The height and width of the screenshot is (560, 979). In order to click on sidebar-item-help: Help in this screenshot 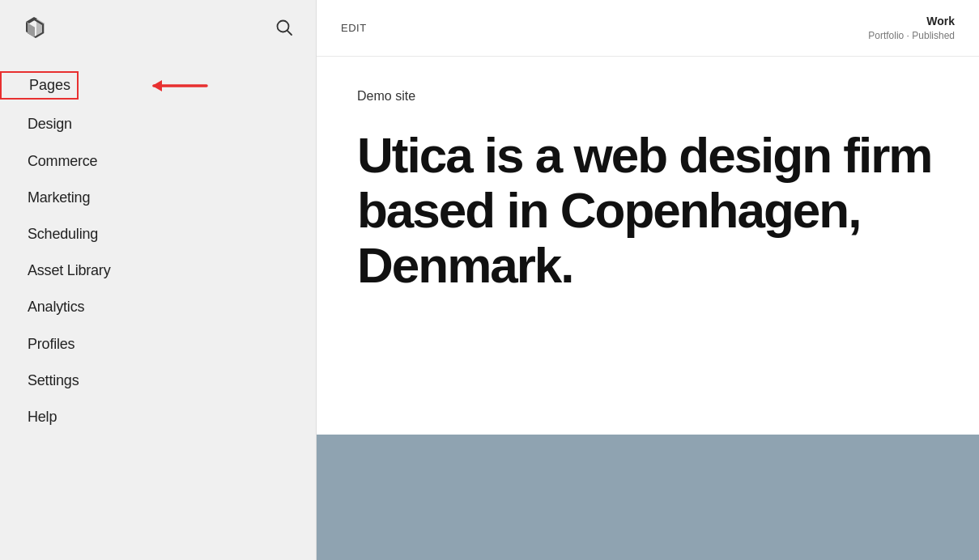, I will do `click(158, 418)`.